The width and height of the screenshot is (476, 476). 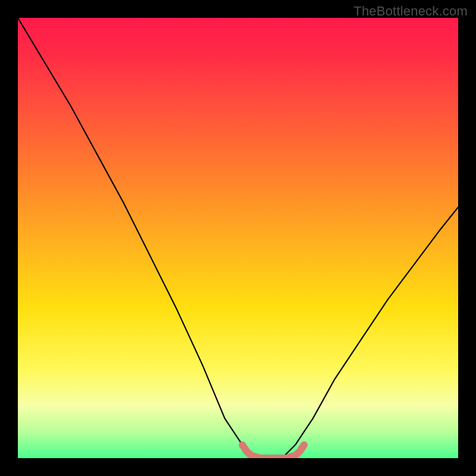 What do you see at coordinates (411, 11) in the screenshot?
I see `watermark-text: TheBottleneck.com` at bounding box center [411, 11].